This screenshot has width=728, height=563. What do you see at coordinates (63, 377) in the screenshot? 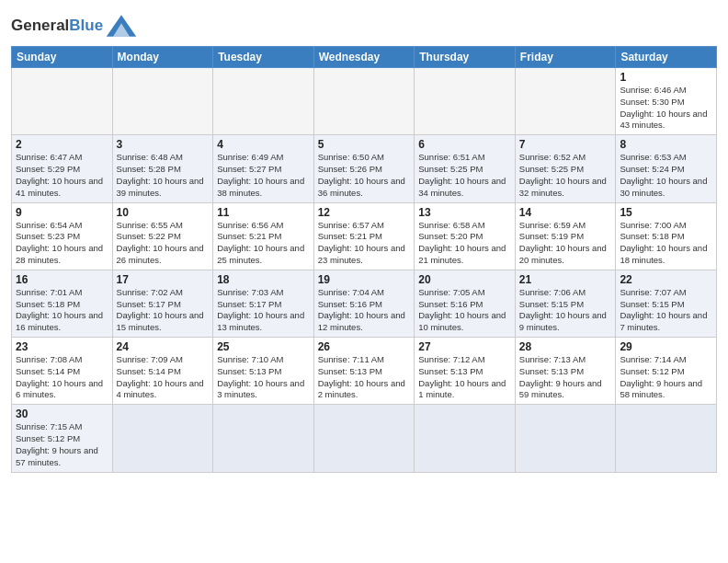
I see `day-info-23: Sunrise: 7:08 AMSunset: 5:14 PMDaylight:…` at bounding box center [63, 377].